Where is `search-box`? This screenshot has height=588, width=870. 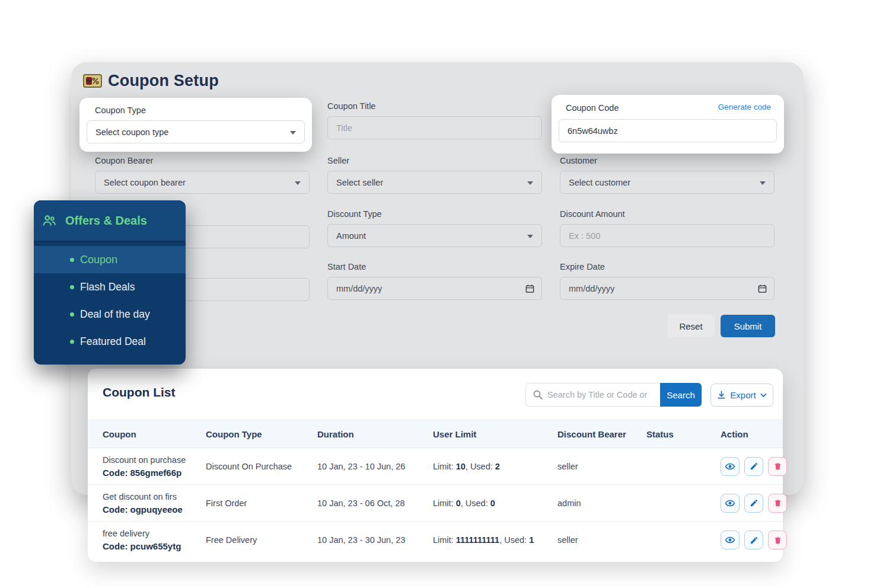
search-box is located at coordinates (593, 395).